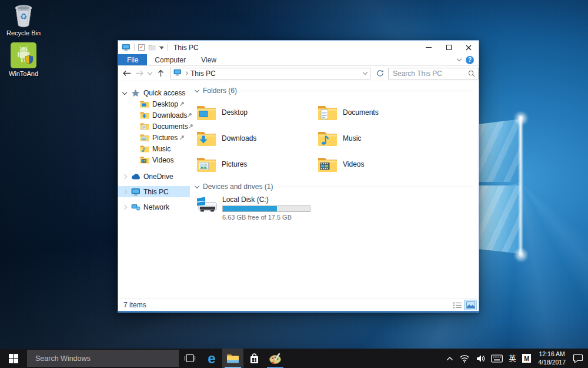 This screenshot has height=368, width=588. I want to click on search-box, so click(433, 74).